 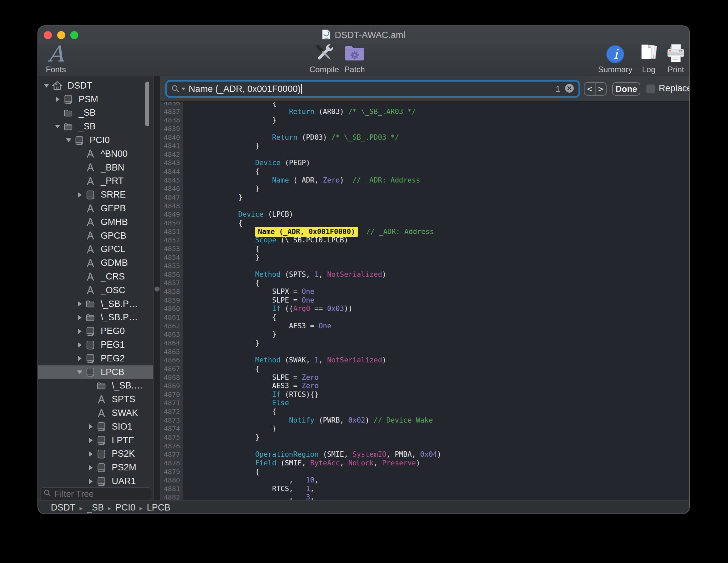 I want to click on tree-item-label: PS2M, so click(x=124, y=467).